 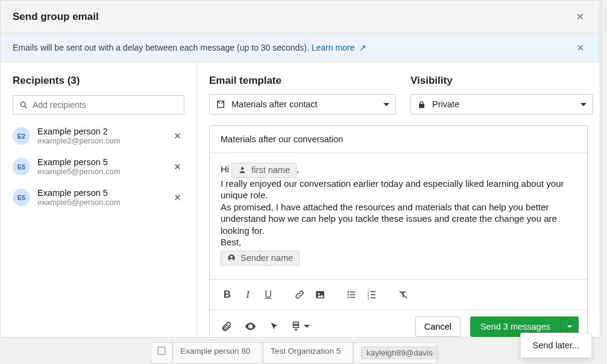 What do you see at coordinates (100, 131) in the screenshot?
I see `recipient-name: Example person 2` at bounding box center [100, 131].